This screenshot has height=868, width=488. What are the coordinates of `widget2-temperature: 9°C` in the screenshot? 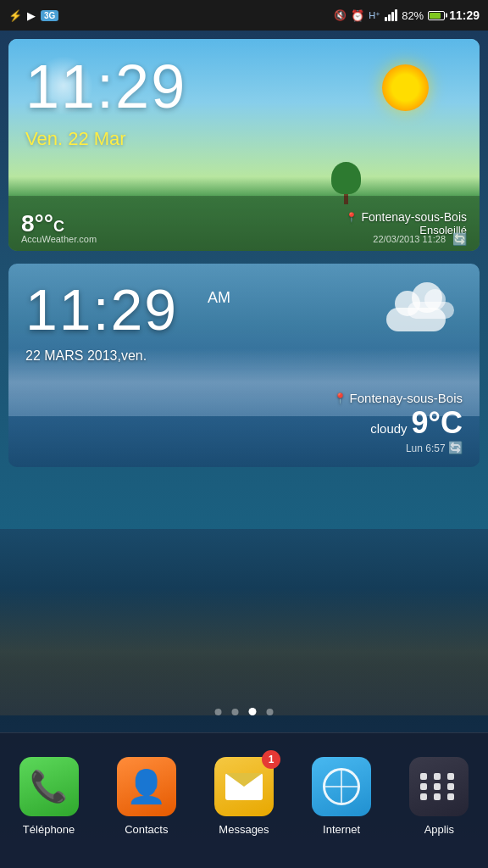 It's located at (437, 423).